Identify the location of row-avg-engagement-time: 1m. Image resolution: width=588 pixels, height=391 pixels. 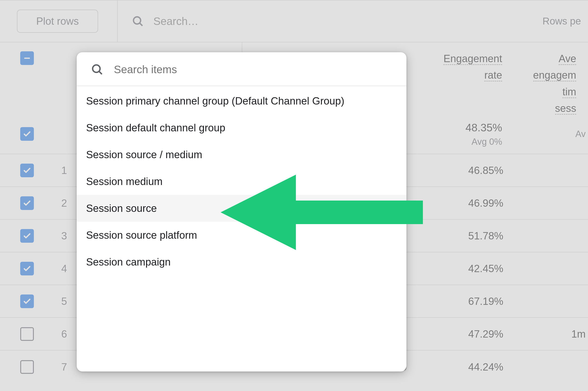
(552, 334).